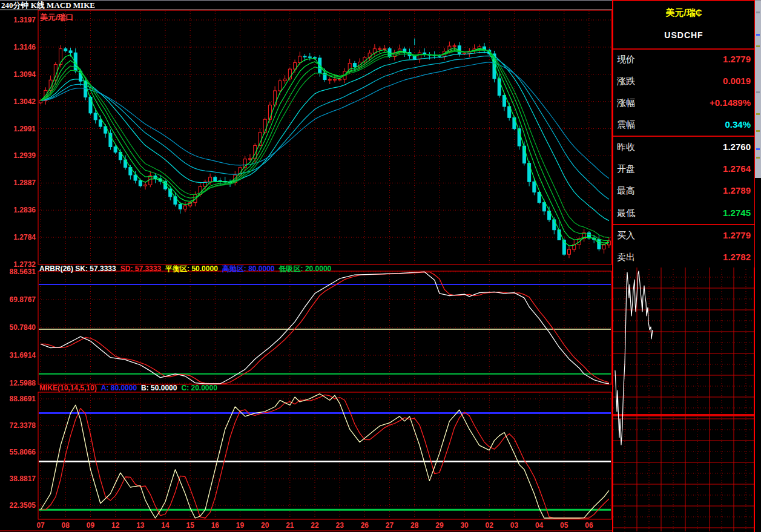 The image size is (761, 532). I want to click on date-axis-label: 12, so click(116, 525).